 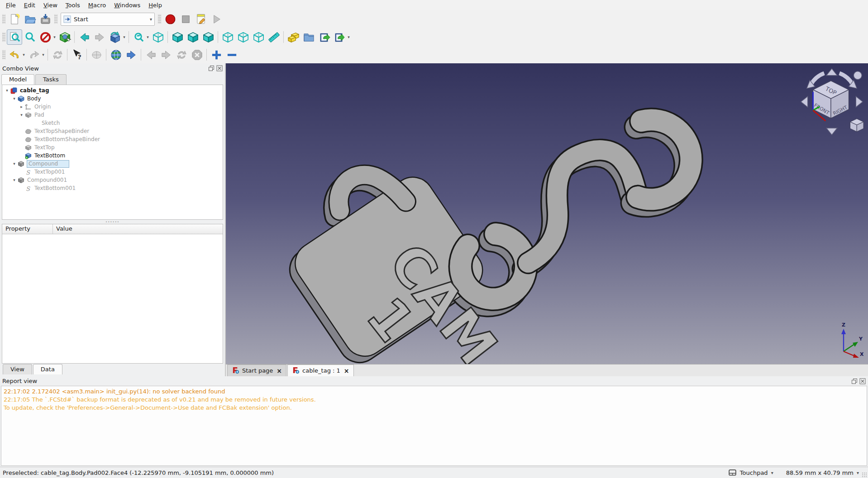 I want to click on whats-this-button: ?, so click(x=77, y=55).